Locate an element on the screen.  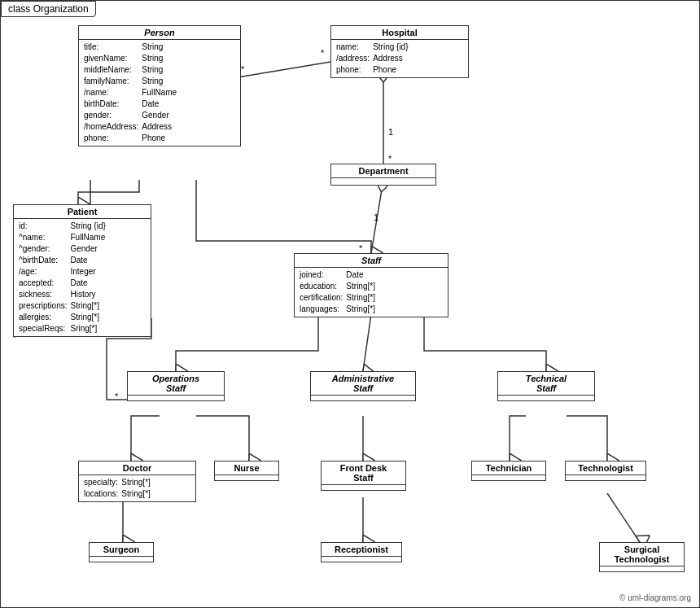
front-desk-staff-title: Front DeskStaff is located at coordinates (363, 474).